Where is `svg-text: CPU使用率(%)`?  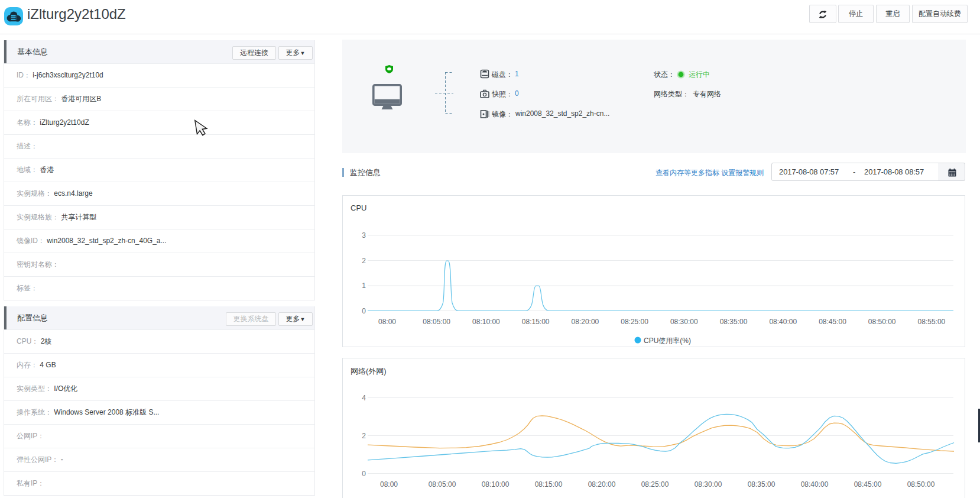 svg-text: CPU使用率(%) is located at coordinates (667, 341).